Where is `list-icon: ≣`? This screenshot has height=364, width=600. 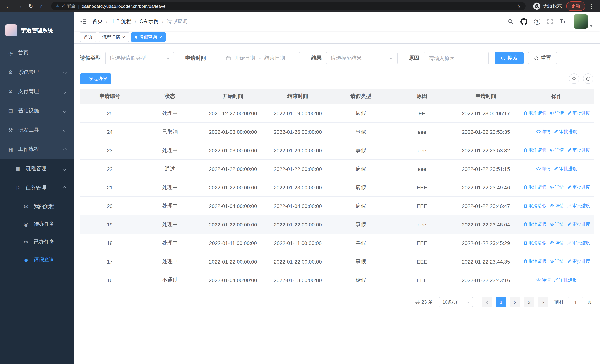 list-icon: ≣ is located at coordinates (18, 169).